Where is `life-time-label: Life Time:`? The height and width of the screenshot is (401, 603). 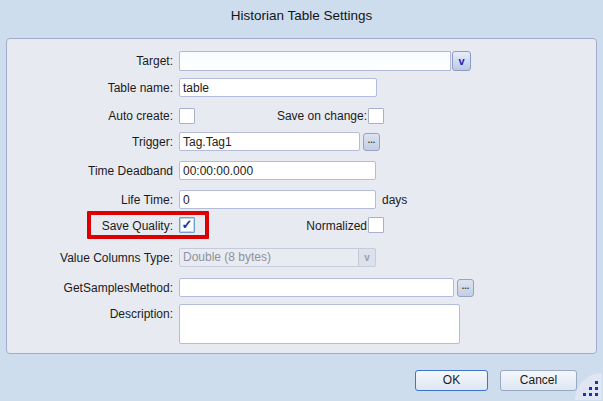
life-time-label: Life Time: is located at coordinates (90, 200).